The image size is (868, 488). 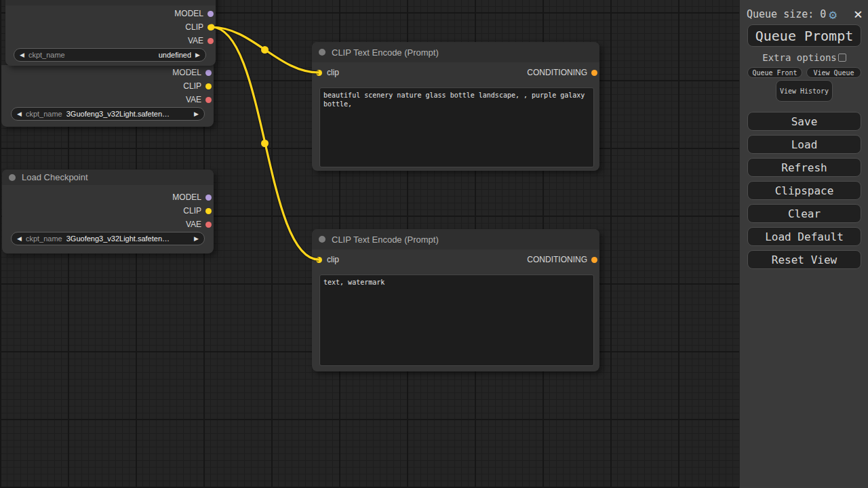 What do you see at coordinates (456, 300) in the screenshot?
I see `clip-text-encode-node-negative: CLIP Text Encode (Prompt) clip CONDITION…` at bounding box center [456, 300].